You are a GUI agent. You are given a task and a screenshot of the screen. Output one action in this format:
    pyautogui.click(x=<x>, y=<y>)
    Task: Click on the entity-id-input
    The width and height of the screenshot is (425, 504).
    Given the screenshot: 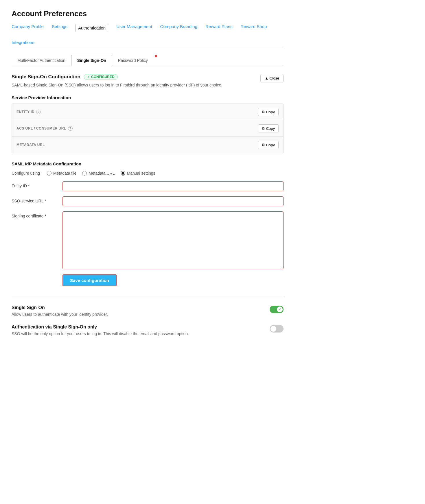 What is the action you would take?
    pyautogui.click(x=173, y=186)
    